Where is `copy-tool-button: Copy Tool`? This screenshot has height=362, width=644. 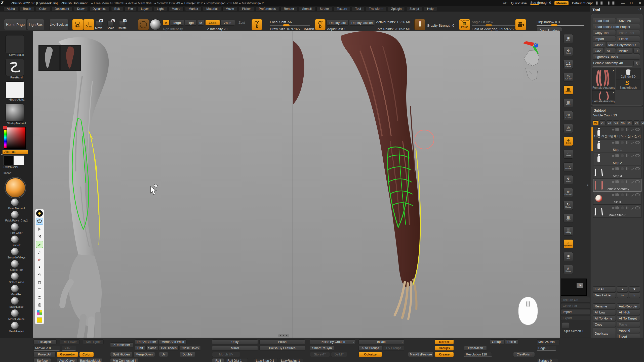
copy-tool-button: Copy Tool is located at coordinates (604, 33).